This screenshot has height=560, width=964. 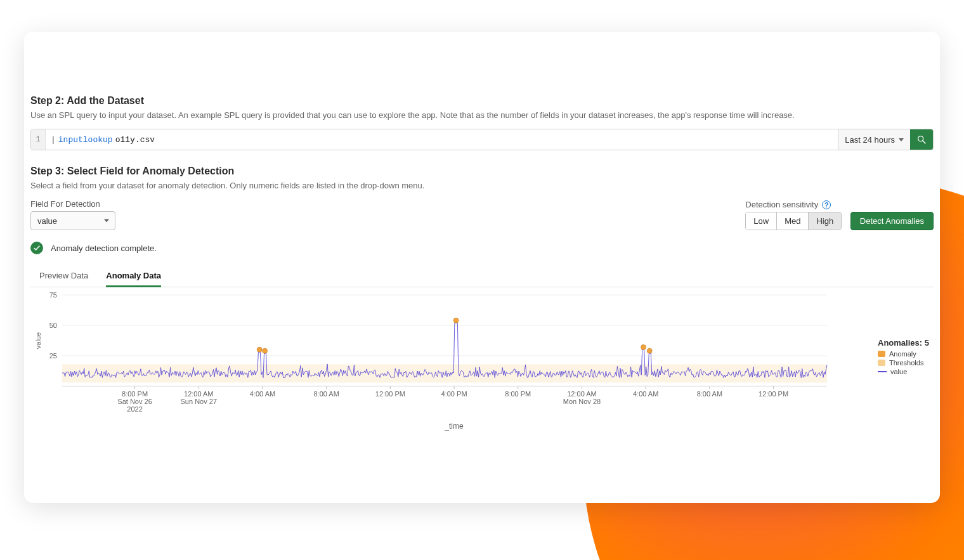 What do you see at coordinates (906, 372) in the screenshot?
I see `legend-item-value: value` at bounding box center [906, 372].